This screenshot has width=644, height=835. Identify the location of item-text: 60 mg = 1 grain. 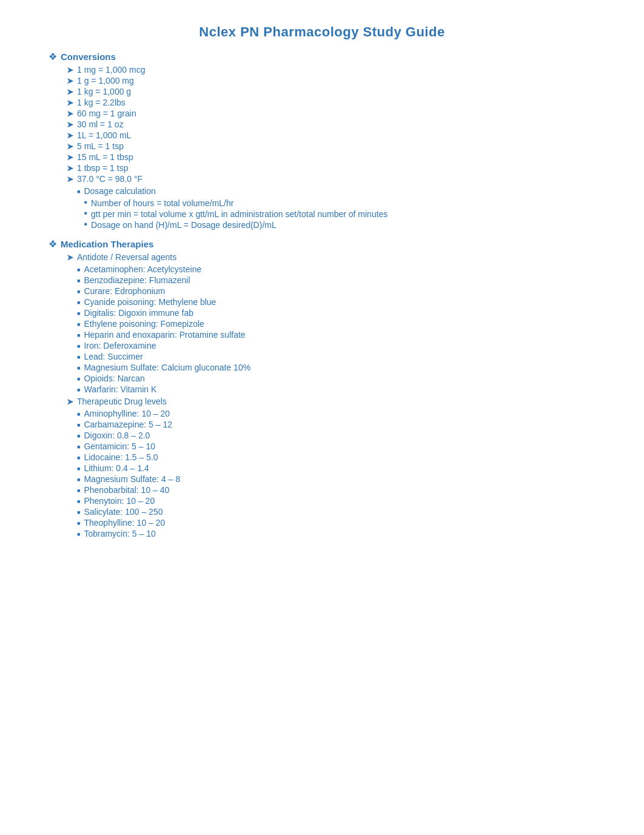
(107, 113).